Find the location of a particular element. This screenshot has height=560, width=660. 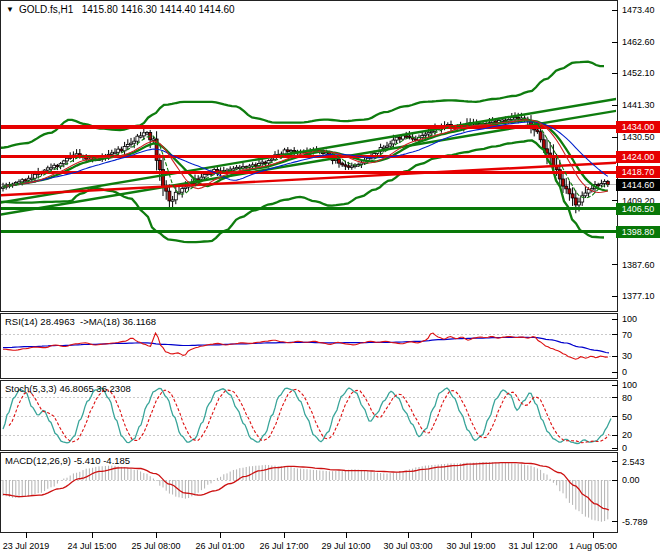

time-axis-label: 23 Jul 2019 is located at coordinates (26, 546).